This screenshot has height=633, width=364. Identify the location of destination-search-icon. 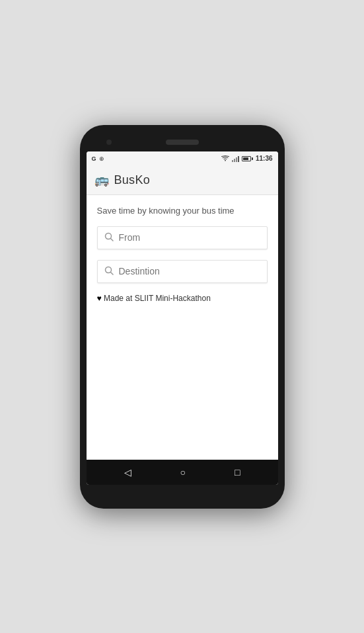
(109, 271).